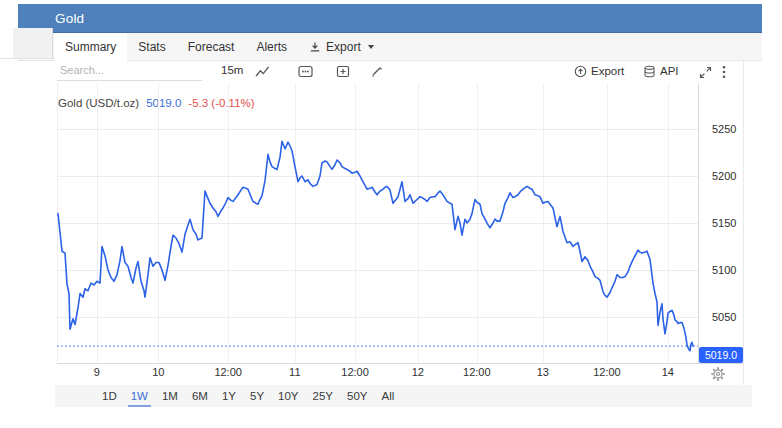 The width and height of the screenshot is (782, 428). What do you see at coordinates (661, 71) in the screenshot?
I see `api-button: API` at bounding box center [661, 71].